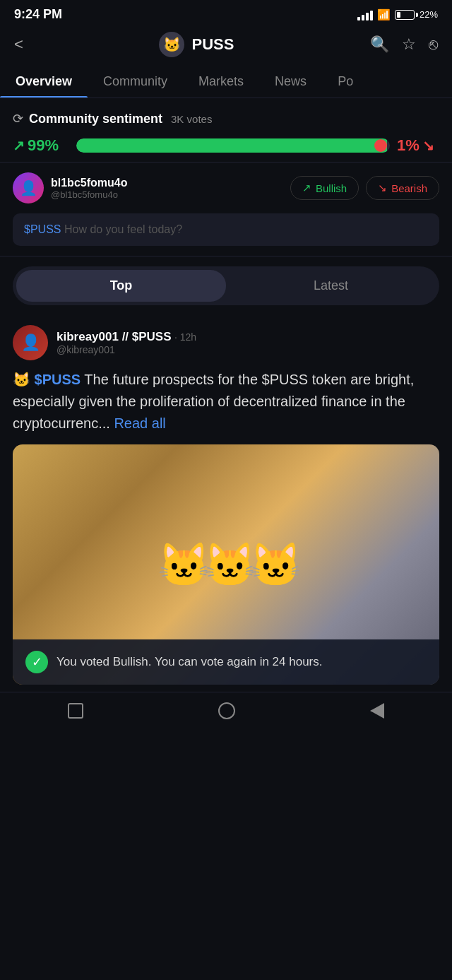  I want to click on tab-community: Community, so click(136, 82).